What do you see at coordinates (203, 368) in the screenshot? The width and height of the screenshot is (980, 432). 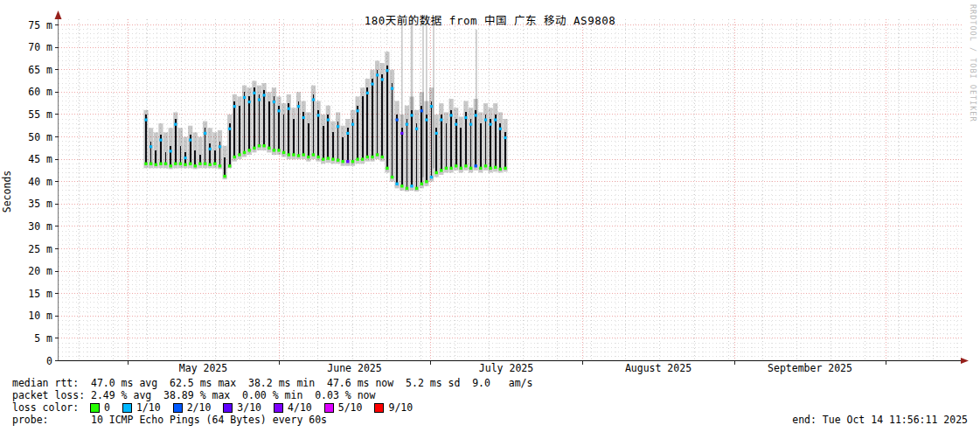 I see `x-month-label: May 2025` at bounding box center [203, 368].